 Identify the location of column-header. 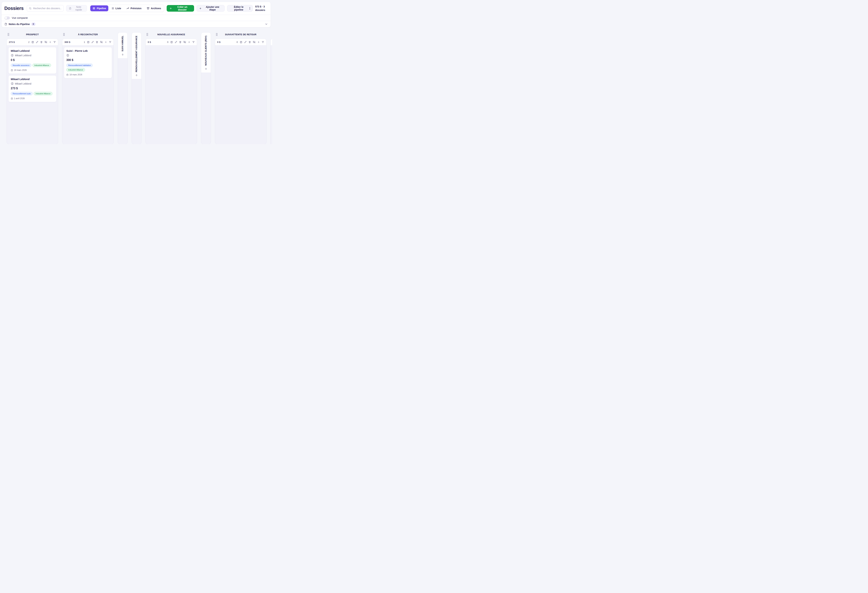
(271, 34).